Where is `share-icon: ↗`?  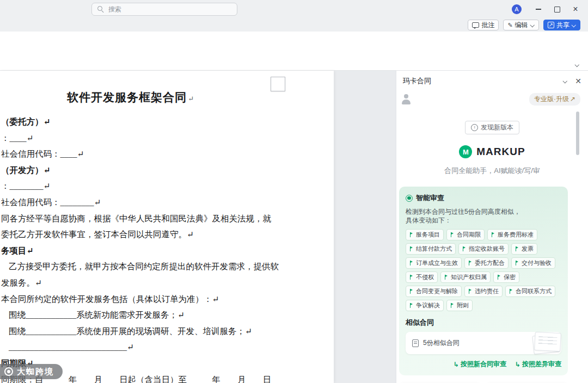
share-icon: ↗ is located at coordinates (551, 25).